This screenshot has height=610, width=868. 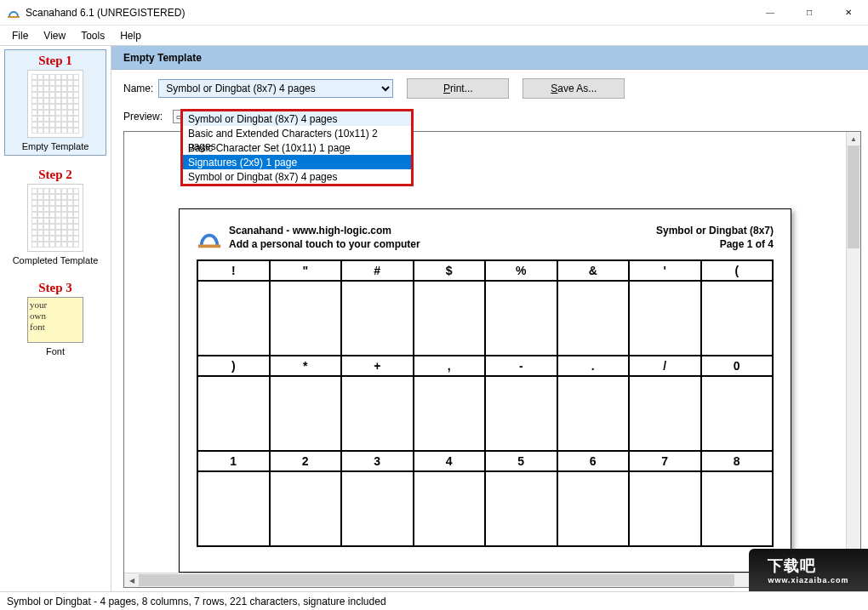 I want to click on grid-cell: 6, so click(x=594, y=461).